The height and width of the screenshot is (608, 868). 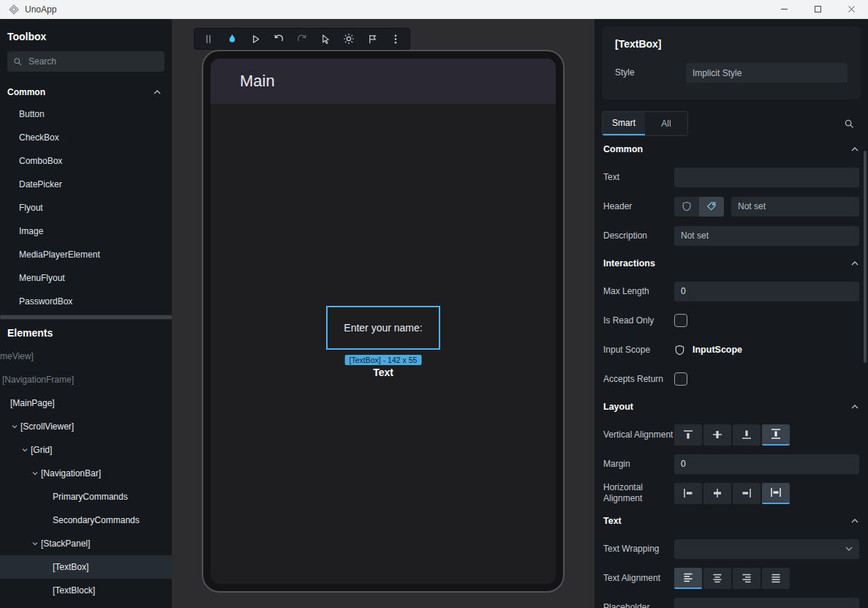 What do you see at coordinates (86, 114) in the screenshot?
I see `toolbox-item-button: Button` at bounding box center [86, 114].